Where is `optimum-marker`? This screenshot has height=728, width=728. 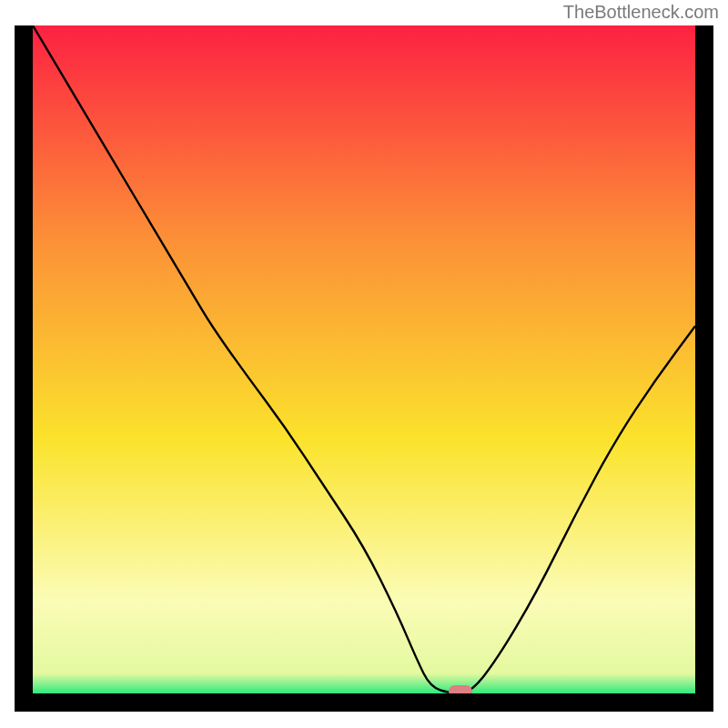
optimum-marker is located at coordinates (460, 690).